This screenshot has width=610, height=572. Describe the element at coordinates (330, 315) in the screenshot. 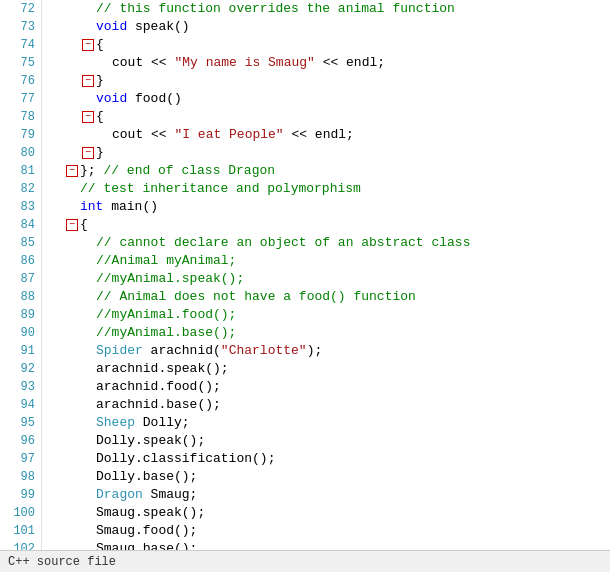

I see `code-line: //myAnimal.food();` at that location.